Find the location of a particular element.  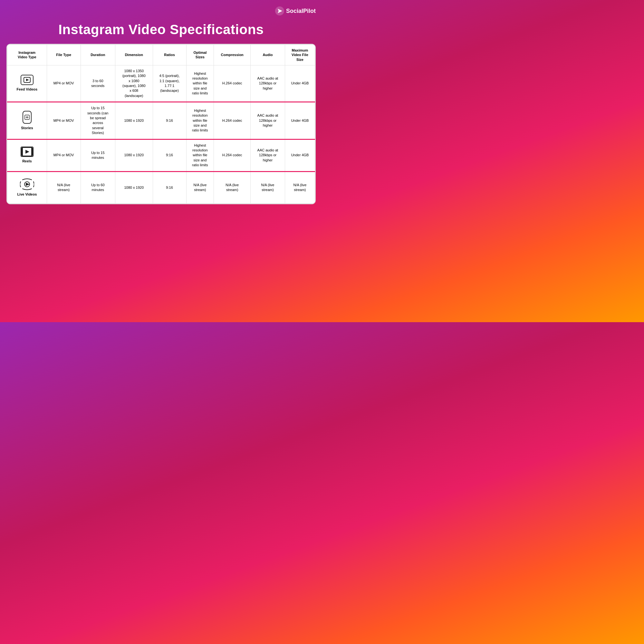

optimal-sizes-cell: N/A (live stream) is located at coordinates (200, 187).